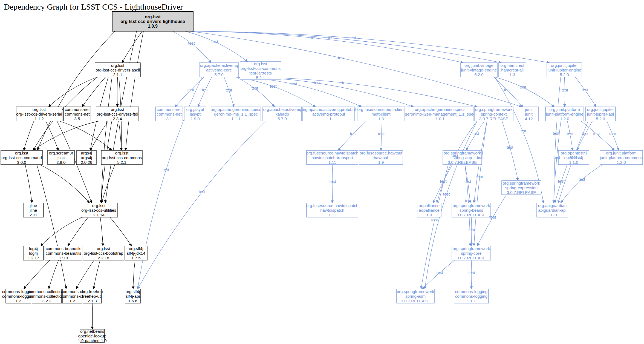 The width and height of the screenshot is (644, 344). What do you see at coordinates (29, 136) in the screenshot?
I see `edge-serial-ccs-command` at bounding box center [29, 136].